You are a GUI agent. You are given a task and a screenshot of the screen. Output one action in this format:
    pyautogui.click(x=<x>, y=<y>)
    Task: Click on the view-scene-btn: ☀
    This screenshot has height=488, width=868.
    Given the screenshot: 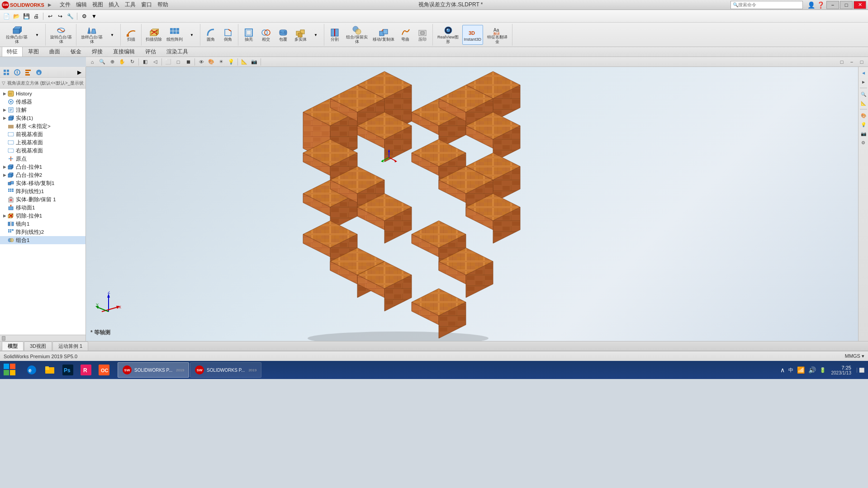 What is the action you would take?
    pyautogui.click(x=221, y=62)
    